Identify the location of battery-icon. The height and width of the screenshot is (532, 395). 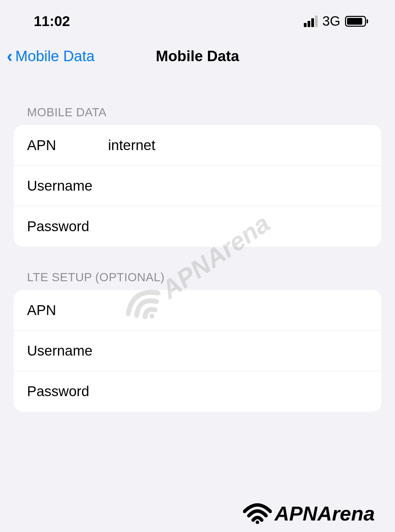
(357, 21).